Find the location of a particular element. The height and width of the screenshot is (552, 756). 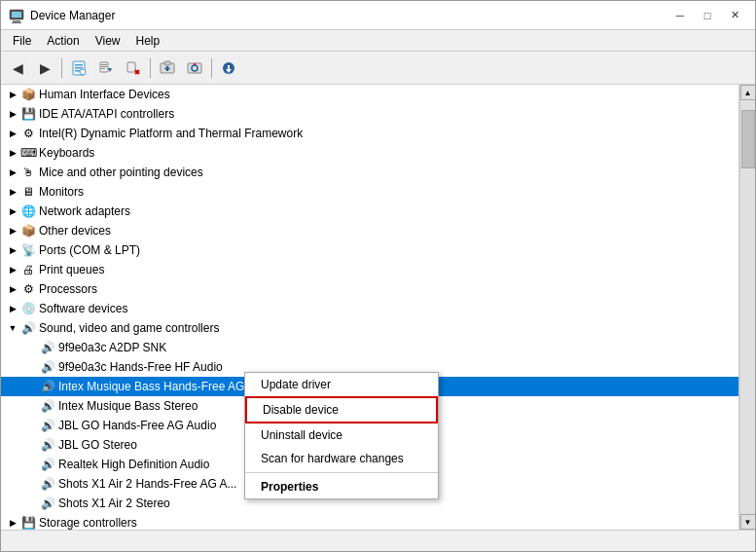

add-legacy-button is located at coordinates (167, 68).